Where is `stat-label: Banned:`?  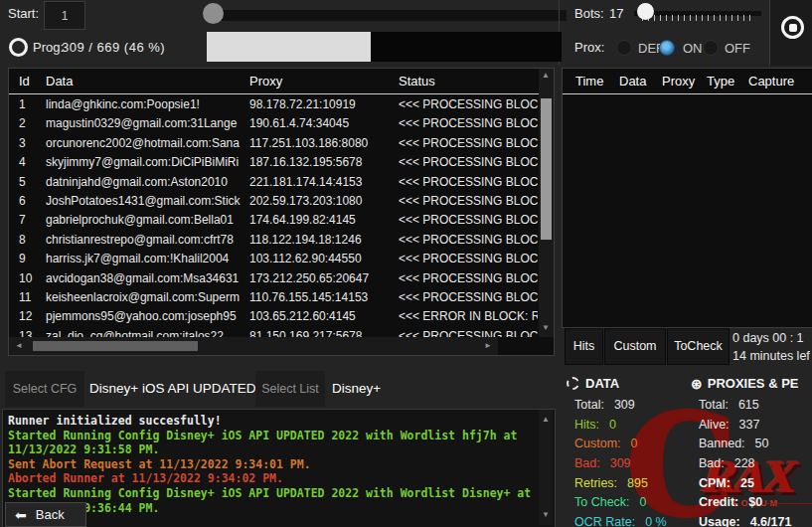
stat-label: Banned: is located at coordinates (722, 443).